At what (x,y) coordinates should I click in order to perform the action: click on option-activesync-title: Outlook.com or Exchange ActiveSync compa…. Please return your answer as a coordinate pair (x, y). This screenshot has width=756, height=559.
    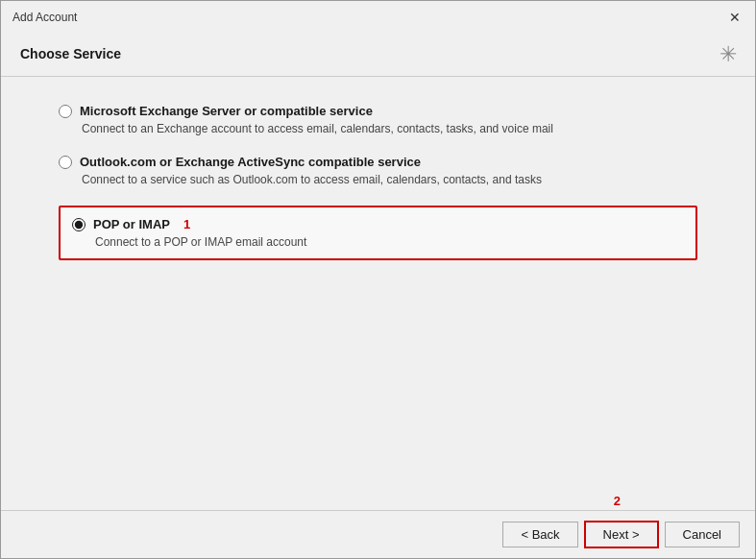
    Looking at the image, I should click on (250, 161).